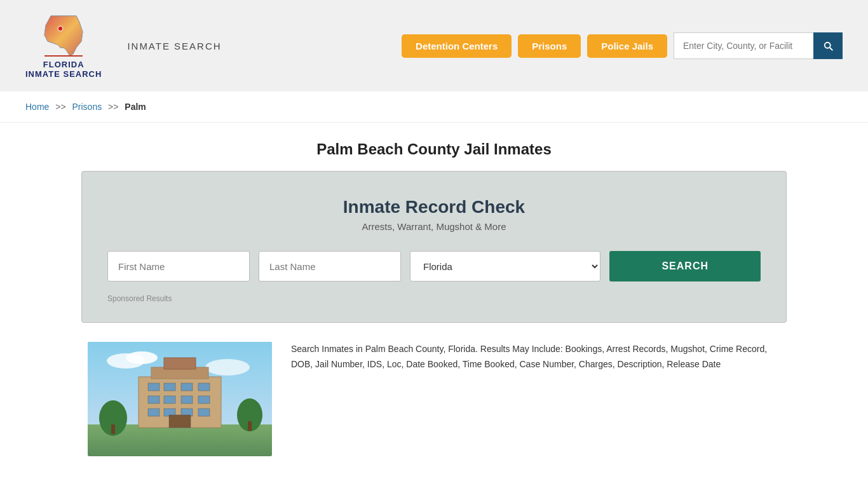  I want to click on first-name-input, so click(179, 266).